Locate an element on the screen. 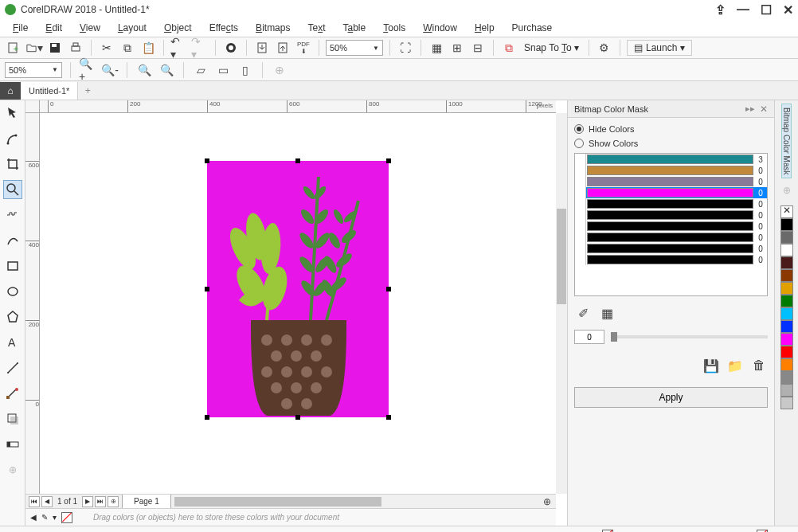 This screenshot has height=532, width=798. add-docker-icon: ⊕ is located at coordinates (787, 190).